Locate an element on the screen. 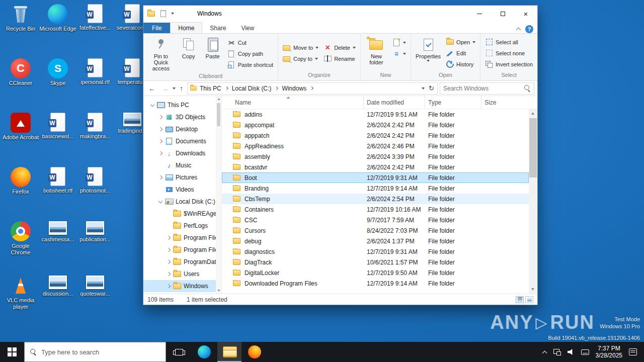 The width and height of the screenshot is (644, 362). maximize-button is located at coordinates (503, 14).